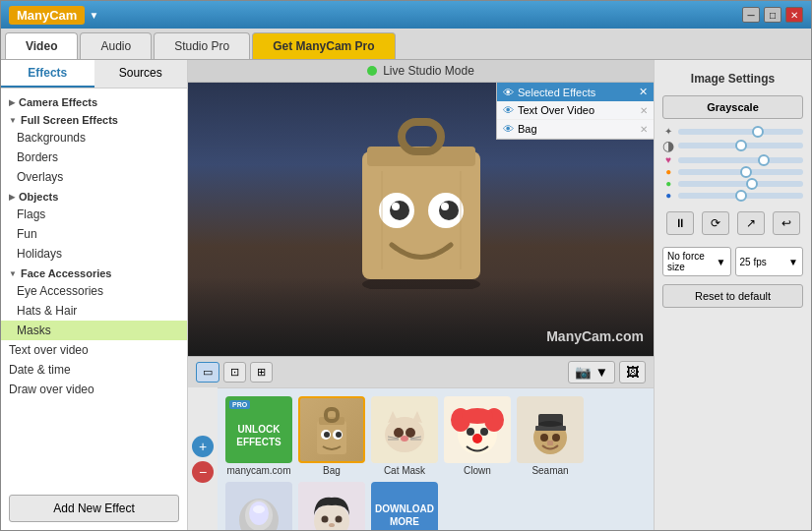 Image resolution: width=812 pixels, height=531 pixels. I want to click on saturation-slider, so click(740, 160).